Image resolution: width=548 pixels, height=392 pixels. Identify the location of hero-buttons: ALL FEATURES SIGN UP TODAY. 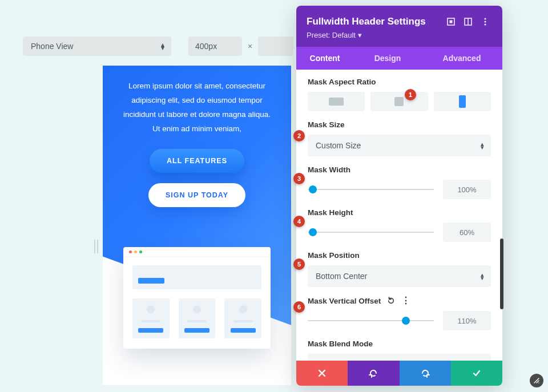
(197, 178).